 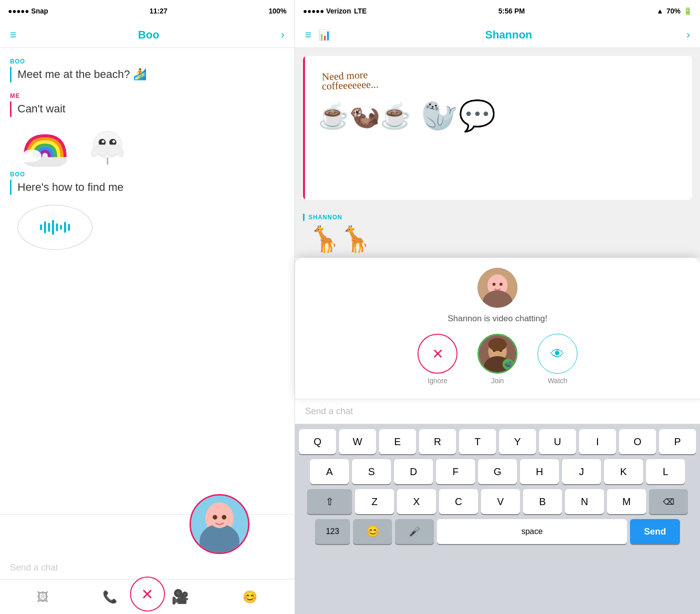 What do you see at coordinates (498, 233) in the screenshot?
I see `shannon-section: SHANNON 🦒🦒` at bounding box center [498, 233].